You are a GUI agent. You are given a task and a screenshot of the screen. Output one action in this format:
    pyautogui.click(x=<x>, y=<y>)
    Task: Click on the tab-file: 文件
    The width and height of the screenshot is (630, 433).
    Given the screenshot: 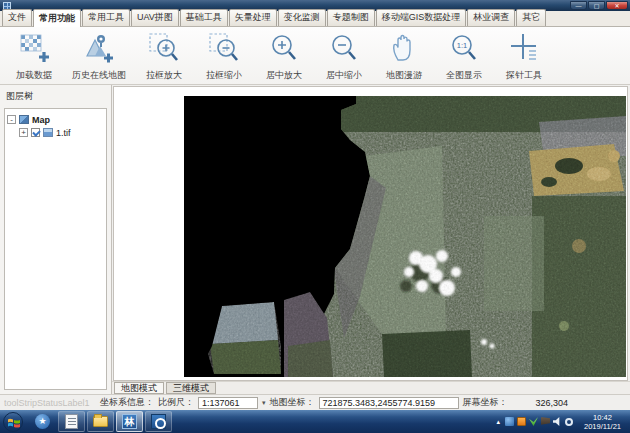 What is the action you would take?
    pyautogui.click(x=17, y=18)
    